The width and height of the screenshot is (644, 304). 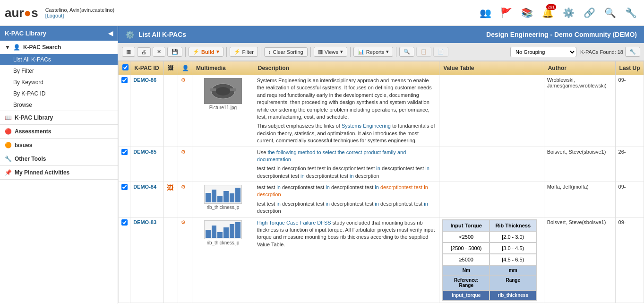 I want to click on clear-sorting-button: ↕ Clear Sorting, so click(x=286, y=52).